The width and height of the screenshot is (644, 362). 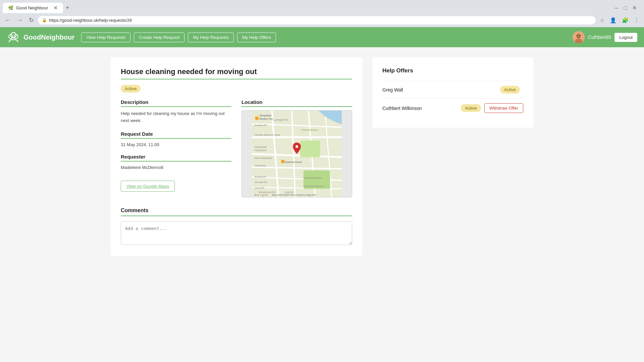 What do you see at coordinates (49, 38) in the screenshot?
I see `logo-text: GoodNeighbour` at bounding box center [49, 38].